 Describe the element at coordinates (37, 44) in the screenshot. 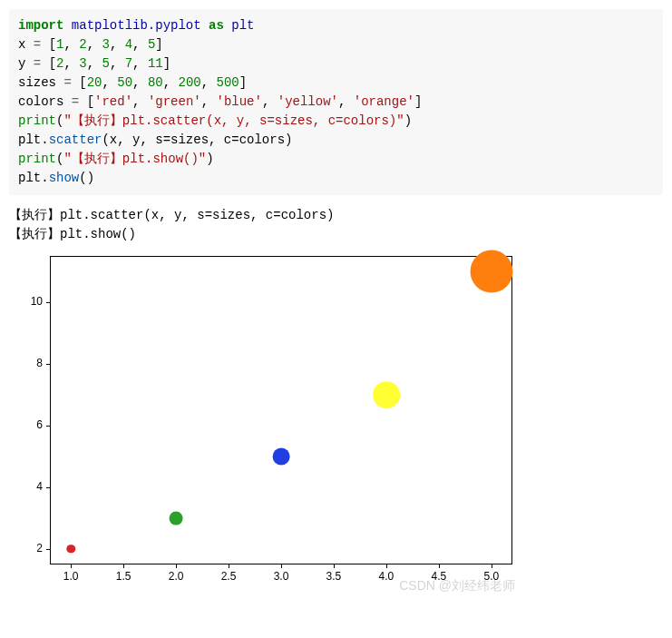

I see `eq: =` at that location.